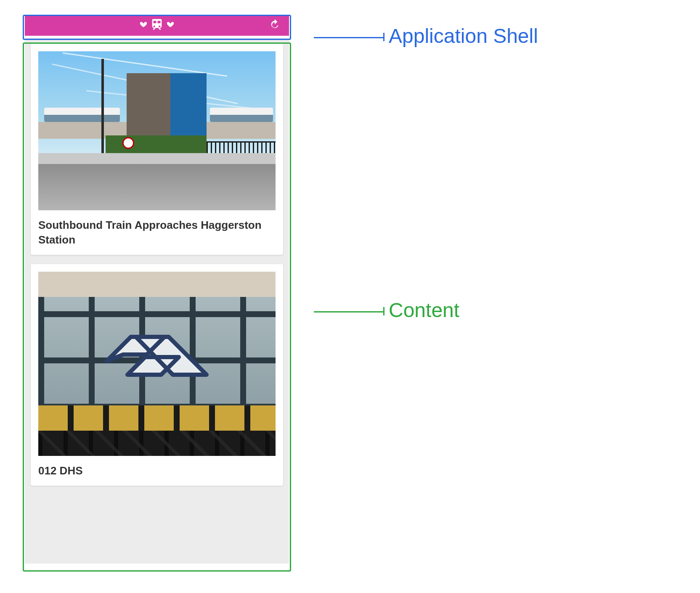  Describe the element at coordinates (384, 37) in the screenshot. I see `leader-tick-shell` at that location.